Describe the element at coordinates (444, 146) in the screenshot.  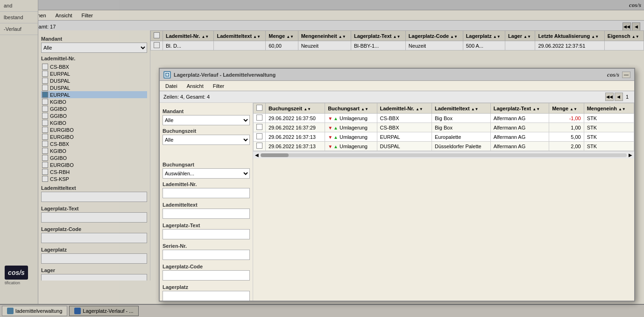
I see `table-row: 29.06.2022 16:37:13▼▲ UmlagerungDUSPALDü…` at that location.